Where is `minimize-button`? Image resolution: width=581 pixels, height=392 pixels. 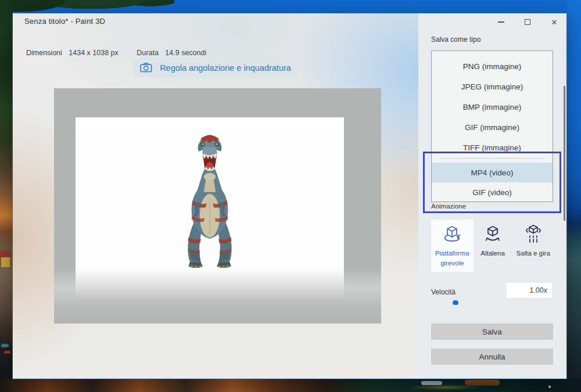 minimize-button is located at coordinates (501, 22).